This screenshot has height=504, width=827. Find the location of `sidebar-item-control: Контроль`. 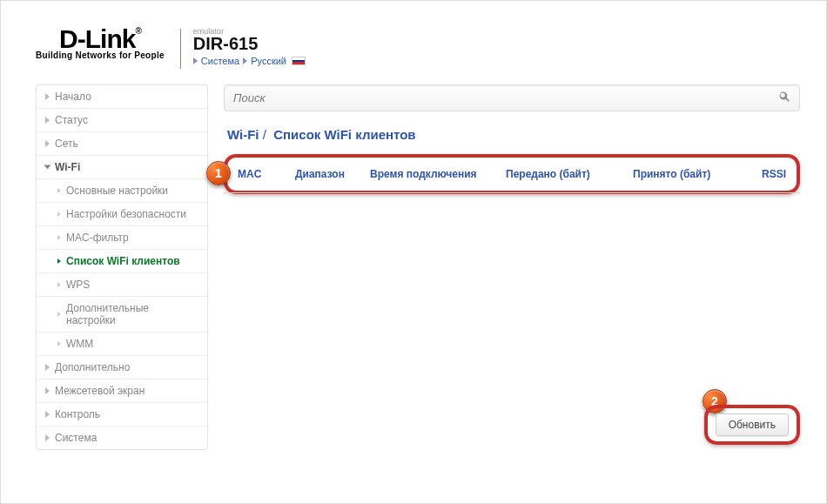

sidebar-item-control: Контроль is located at coordinates (122, 414).